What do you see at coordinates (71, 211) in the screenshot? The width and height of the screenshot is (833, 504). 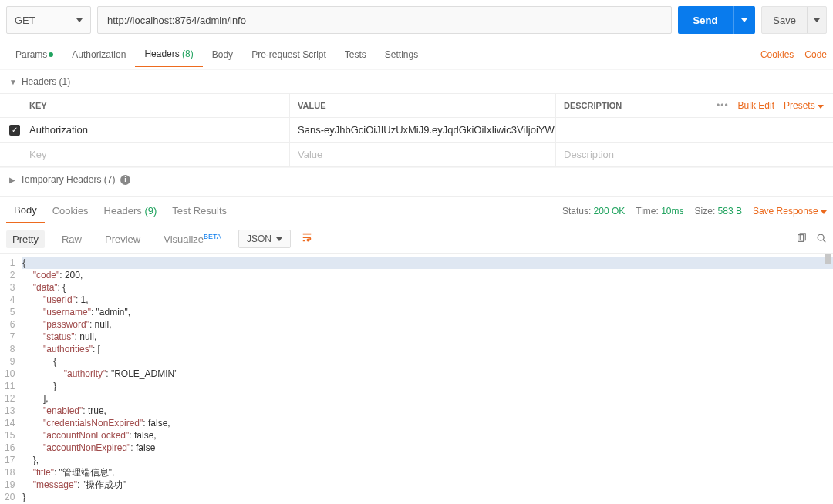 I see `tab-resp-cookies: Cookies` at bounding box center [71, 211].